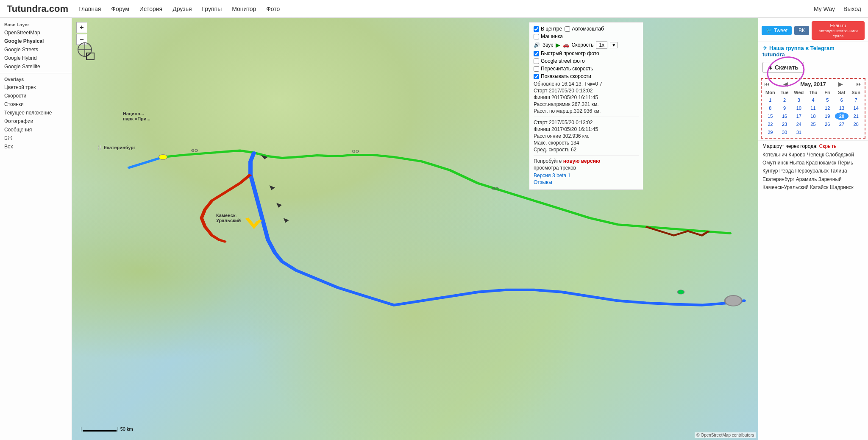  What do you see at coordinates (581, 161) in the screenshot?
I see `new-version-link: новую версию` at bounding box center [581, 161].